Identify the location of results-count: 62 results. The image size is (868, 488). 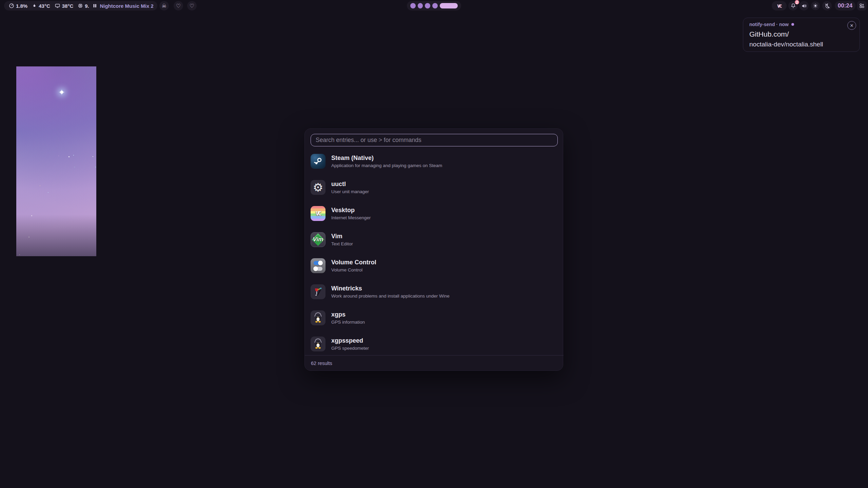
(321, 363).